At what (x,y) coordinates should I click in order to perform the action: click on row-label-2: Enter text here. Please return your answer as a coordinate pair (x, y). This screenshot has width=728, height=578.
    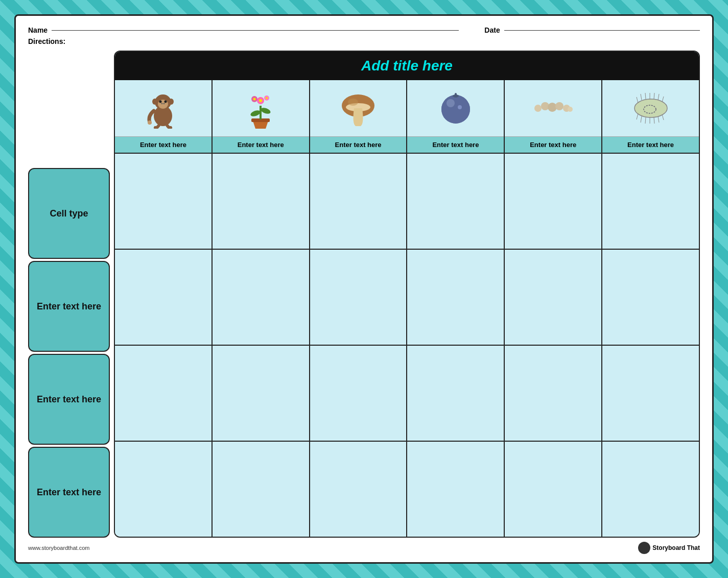
    Looking at the image, I should click on (69, 399).